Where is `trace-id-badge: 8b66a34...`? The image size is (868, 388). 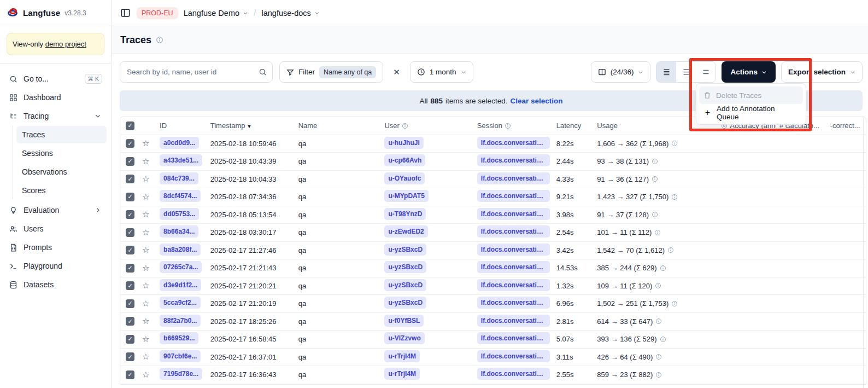
trace-id-badge: 8b66a34... is located at coordinates (179, 231).